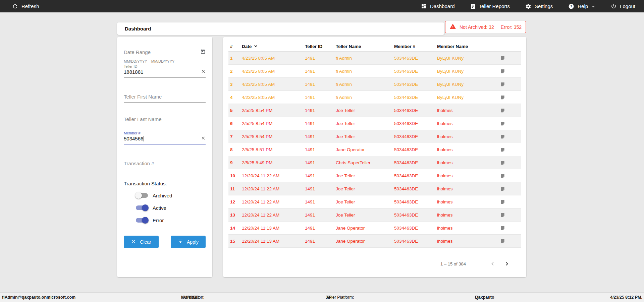  Describe the element at coordinates (375, 58) in the screenshot. I see `table-row: 1 4/23/25 8:05 AM 1491 fi Admin 5034463D…` at that location.